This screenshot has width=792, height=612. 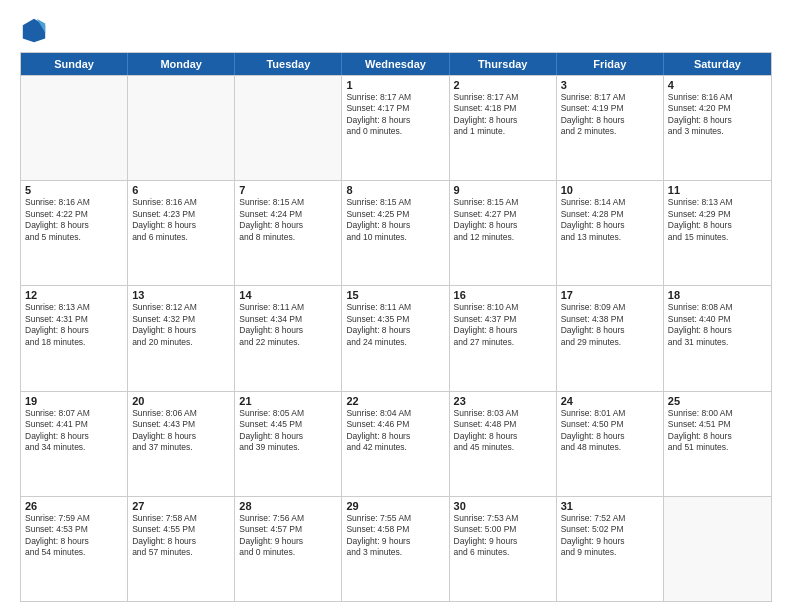 What do you see at coordinates (718, 128) in the screenshot?
I see `cal-cell-4: 4Sunrise: 8:16 AM Sunset: 4:20 PM Daylig…` at bounding box center [718, 128].